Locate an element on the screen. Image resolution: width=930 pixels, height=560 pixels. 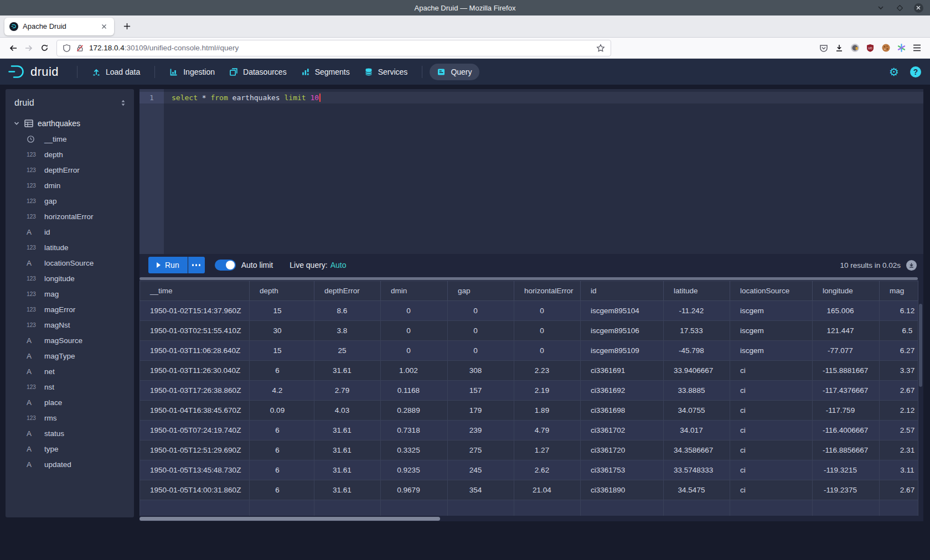
table-cell: 0.7318 is located at coordinates (414, 431).